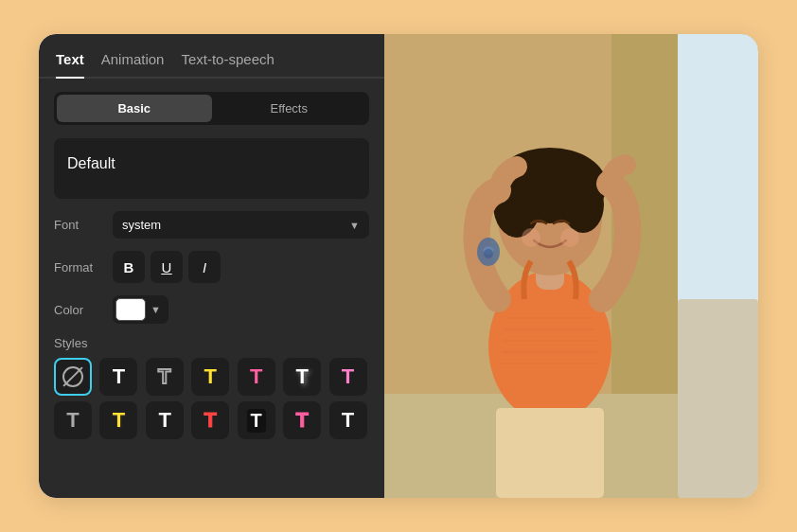 This screenshot has width=797, height=532. What do you see at coordinates (257, 377) in the screenshot?
I see `style-pink: T` at bounding box center [257, 377].